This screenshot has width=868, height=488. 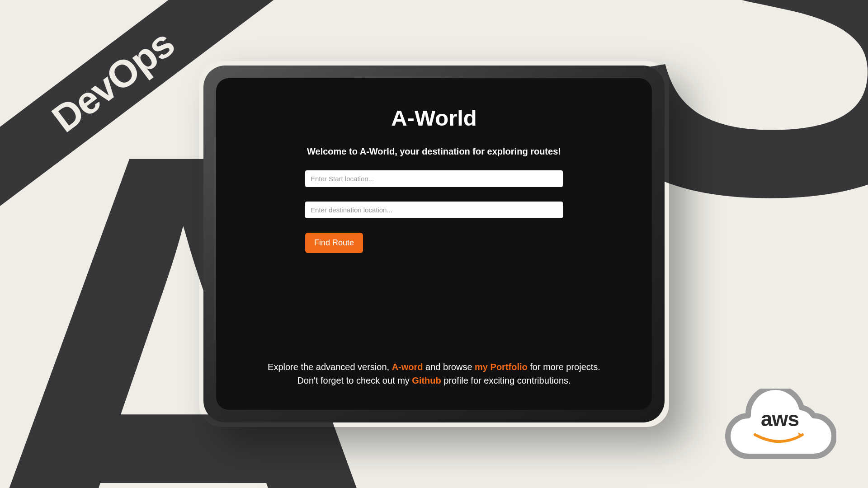 I want to click on footer-text: Explore the advanced version, A-word and…, so click(x=434, y=376).